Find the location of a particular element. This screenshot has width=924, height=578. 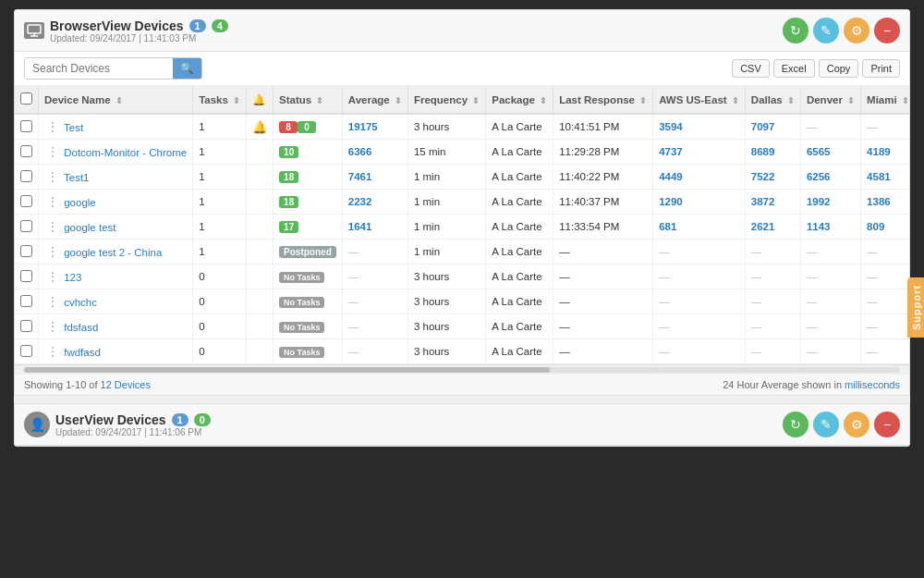

col-device-name: Device Name ⇕ is located at coordinates (116, 100).